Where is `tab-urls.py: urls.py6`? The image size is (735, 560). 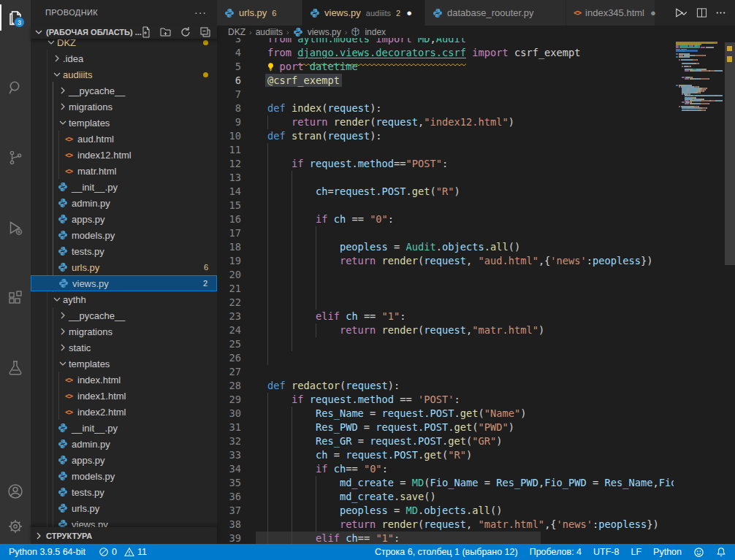
tab-urls.py: urls.py6 is located at coordinates (260, 13).